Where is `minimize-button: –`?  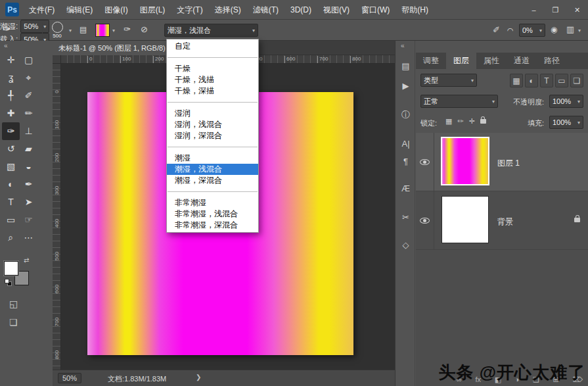
minimize-button: – is located at coordinates (533, 10).